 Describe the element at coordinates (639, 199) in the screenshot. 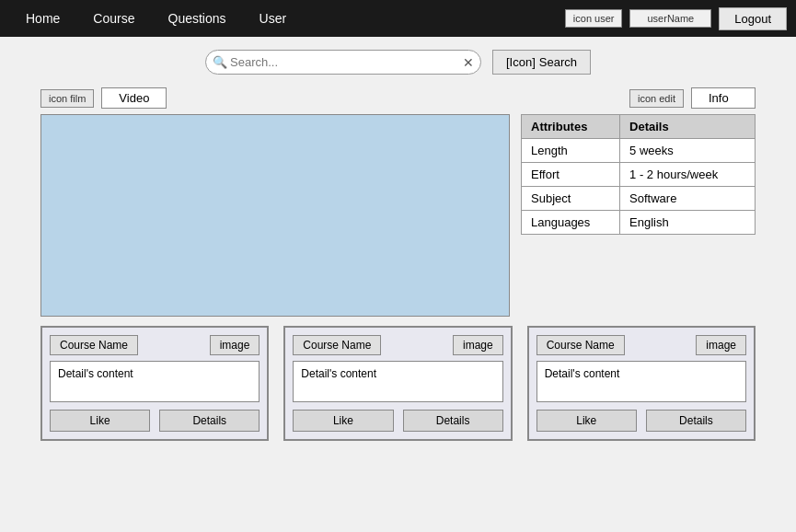

I see `table-row: SubjectSoftware` at that location.